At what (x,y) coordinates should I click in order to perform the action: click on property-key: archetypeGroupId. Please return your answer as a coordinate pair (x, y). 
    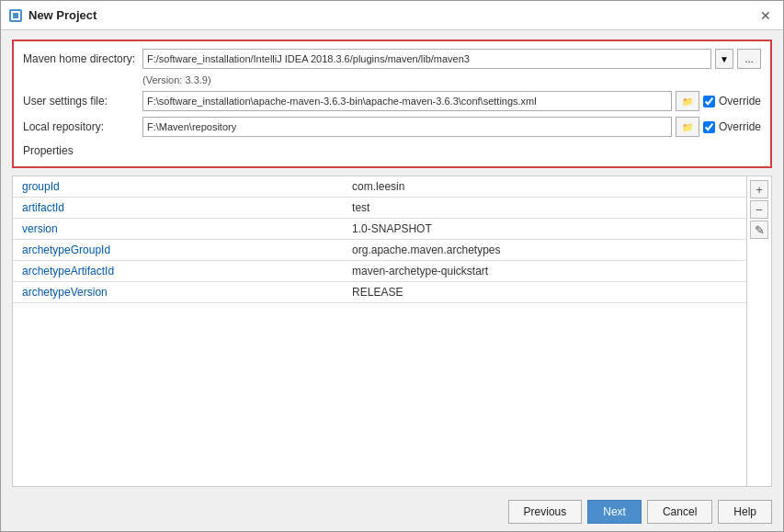
    Looking at the image, I should click on (178, 250).